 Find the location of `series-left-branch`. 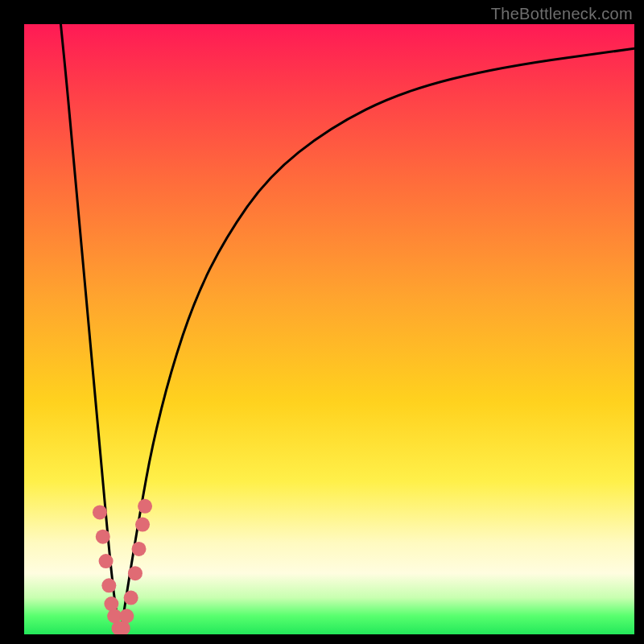

series-left-branch is located at coordinates (90, 329).